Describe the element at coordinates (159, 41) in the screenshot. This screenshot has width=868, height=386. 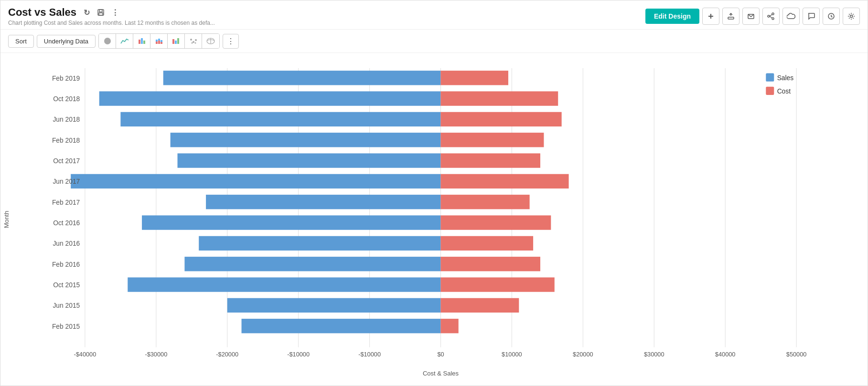
I see `chart-type-selector` at that location.